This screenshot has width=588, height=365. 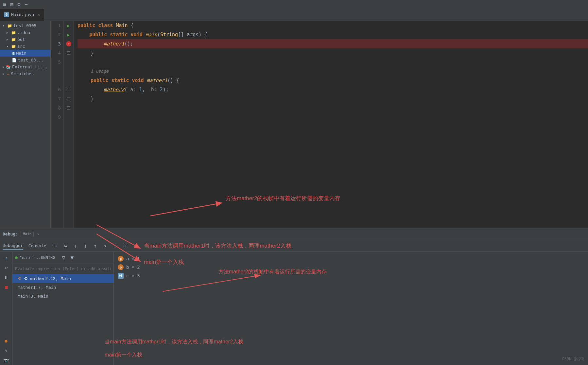 What do you see at coordinates (128, 259) in the screenshot?
I see `var-name-a: a` at bounding box center [128, 259].